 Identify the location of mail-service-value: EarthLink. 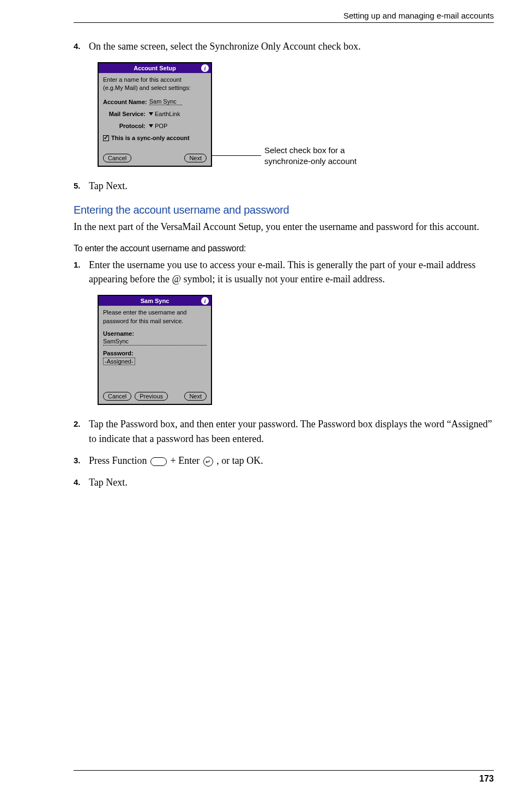
(167, 114).